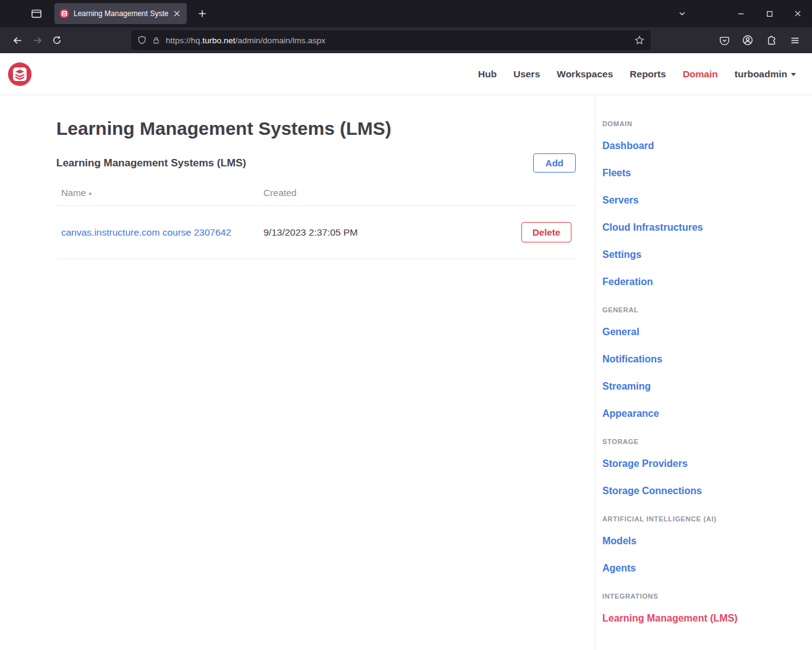  Describe the element at coordinates (392, 233) in the screenshot. I see `lms-created-cell: 9/13/2023 2:37:05 PM` at that location.